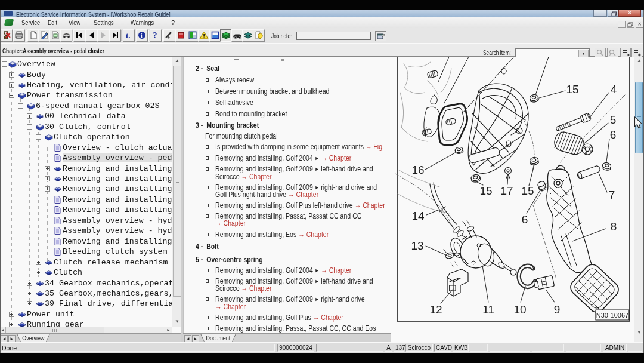 This screenshot has height=363, width=644. I want to click on svg-text: 13, so click(417, 246).